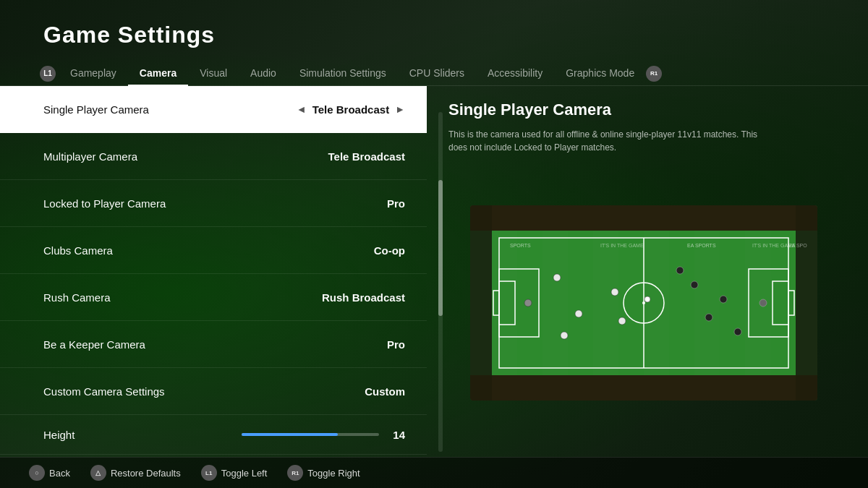 This screenshot has height=488, width=868. What do you see at coordinates (213, 74) in the screenshot?
I see `tab-visual: Visual` at bounding box center [213, 74].